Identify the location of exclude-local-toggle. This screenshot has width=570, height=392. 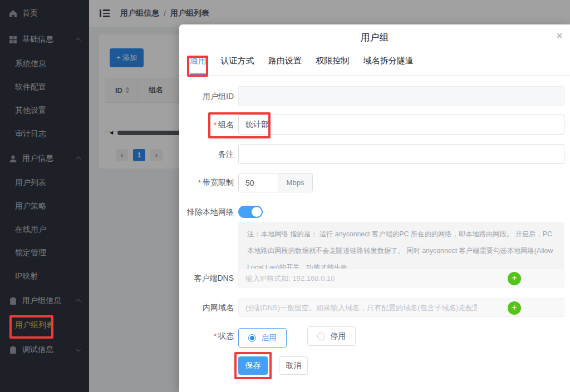
(250, 212).